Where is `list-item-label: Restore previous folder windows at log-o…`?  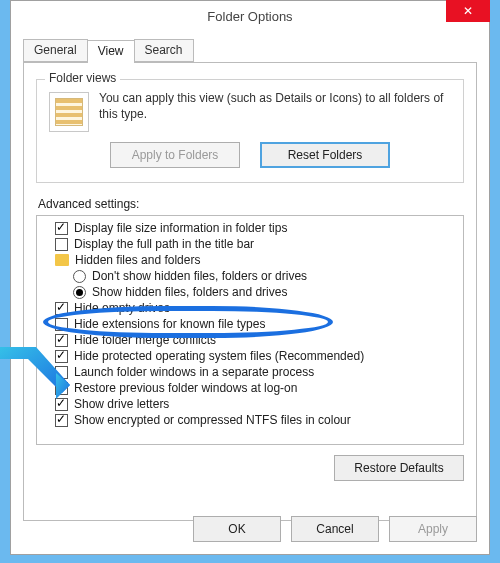 list-item-label: Restore previous folder windows at log-o… is located at coordinates (186, 388).